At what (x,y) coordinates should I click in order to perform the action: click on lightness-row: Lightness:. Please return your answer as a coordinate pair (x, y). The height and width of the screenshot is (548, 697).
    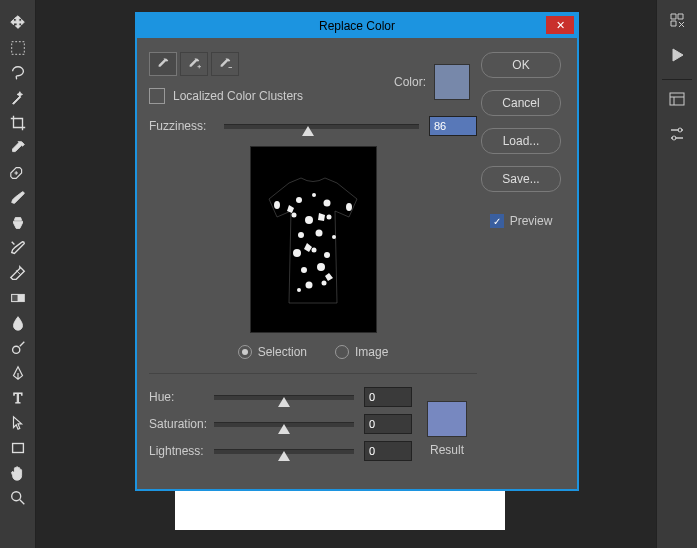
    Looking at the image, I should click on (283, 451).